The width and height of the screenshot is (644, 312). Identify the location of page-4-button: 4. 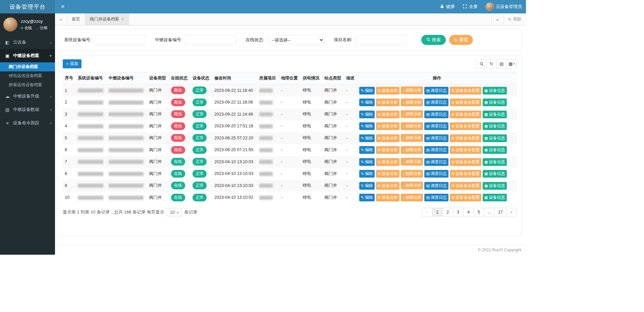
(469, 212).